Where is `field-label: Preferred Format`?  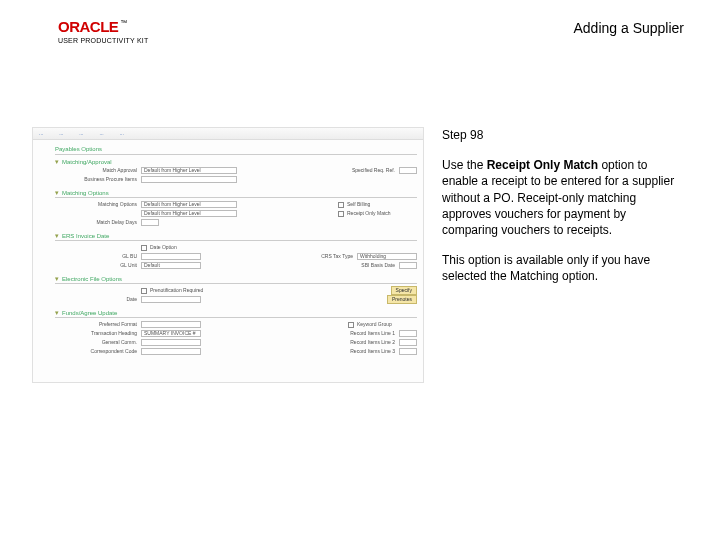
field-label: Preferred Format is located at coordinates (98, 324).